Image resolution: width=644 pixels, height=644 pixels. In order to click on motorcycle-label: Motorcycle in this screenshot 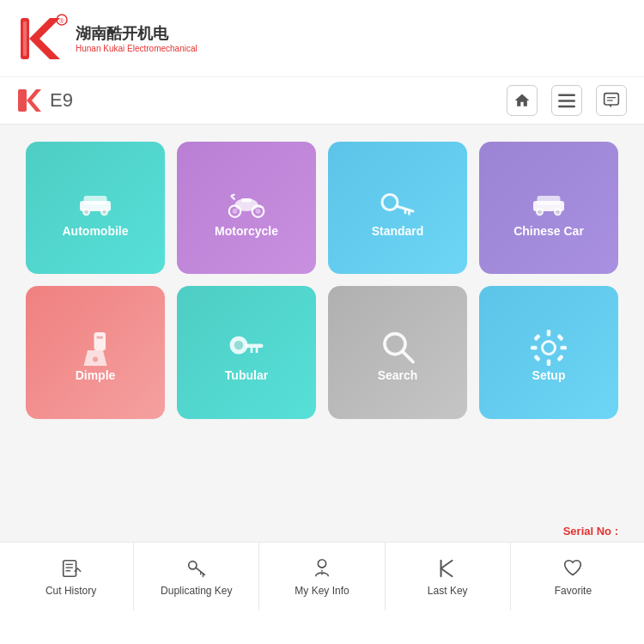, I will do `click(246, 231)`.